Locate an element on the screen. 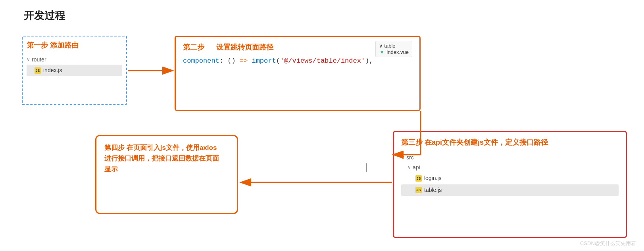 The height and width of the screenshot is (251, 644). step3-src-folder: ∨ src is located at coordinates (510, 158).